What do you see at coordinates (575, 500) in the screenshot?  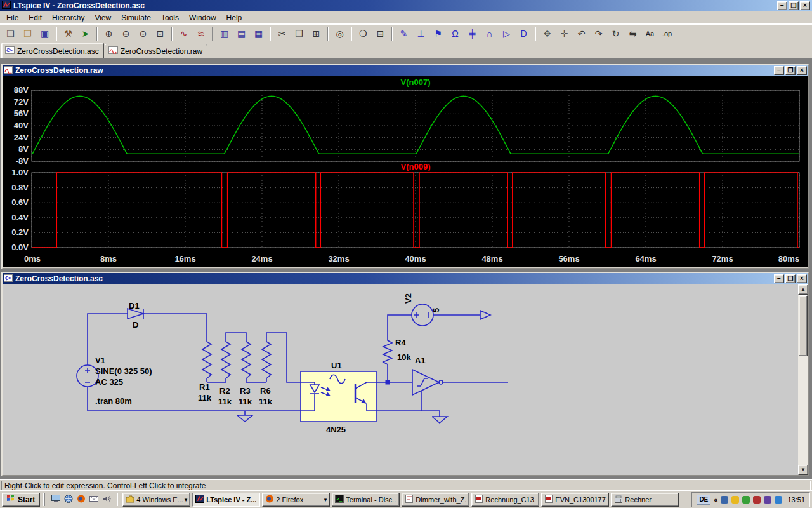 I see `task-button-pdf: EVN_C1300177...` at bounding box center [575, 500].